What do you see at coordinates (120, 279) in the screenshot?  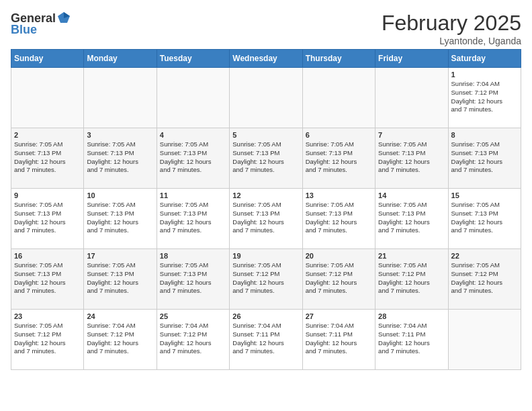 I see `day-cell: 17Sunrise: 7:05 AM Sunset: 7:13 PM Dayli…` at bounding box center [120, 279].